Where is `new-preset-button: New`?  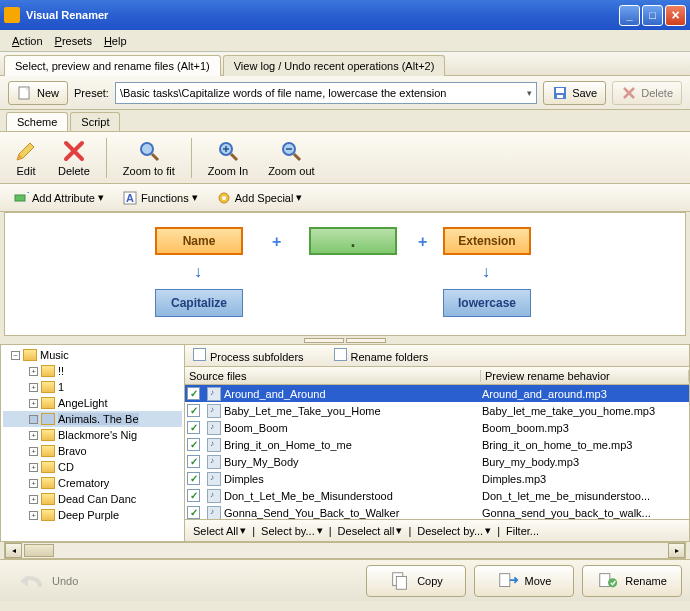
new-preset-button: New is located at coordinates (38, 93).